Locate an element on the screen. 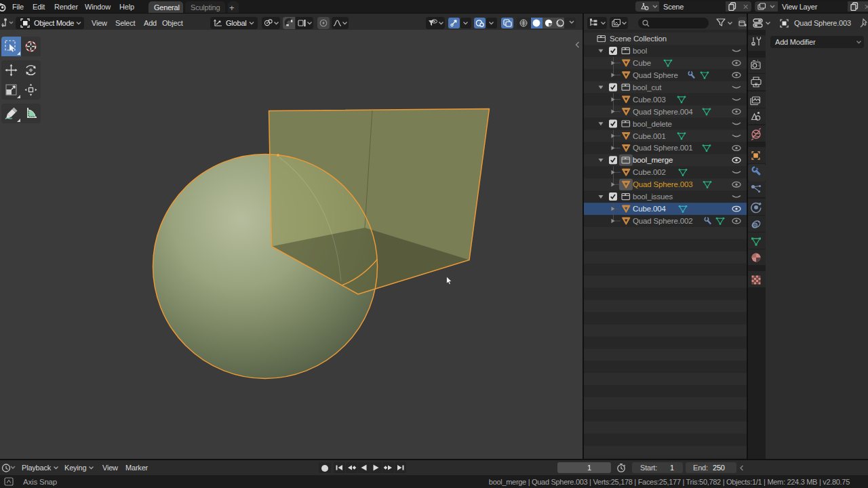 This screenshot has height=488, width=868. svg-text: Cube.001 is located at coordinates (650, 136).